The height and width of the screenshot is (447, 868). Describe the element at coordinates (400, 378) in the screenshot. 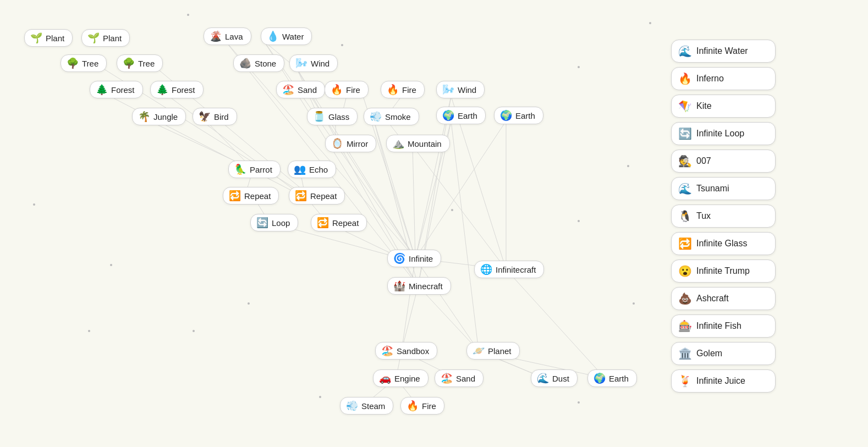

I see `craft-item-engine1: 🚗Engine` at that location.